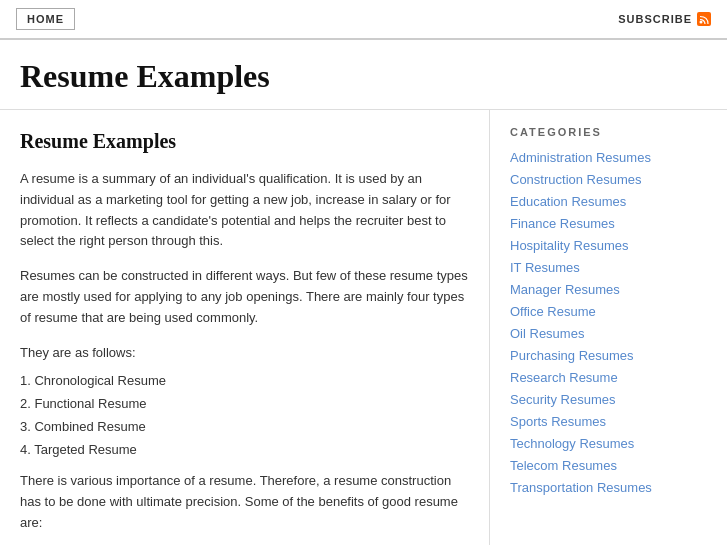  What do you see at coordinates (600, 488) in the screenshot?
I see `list-item: Transportation Resumes` at bounding box center [600, 488].